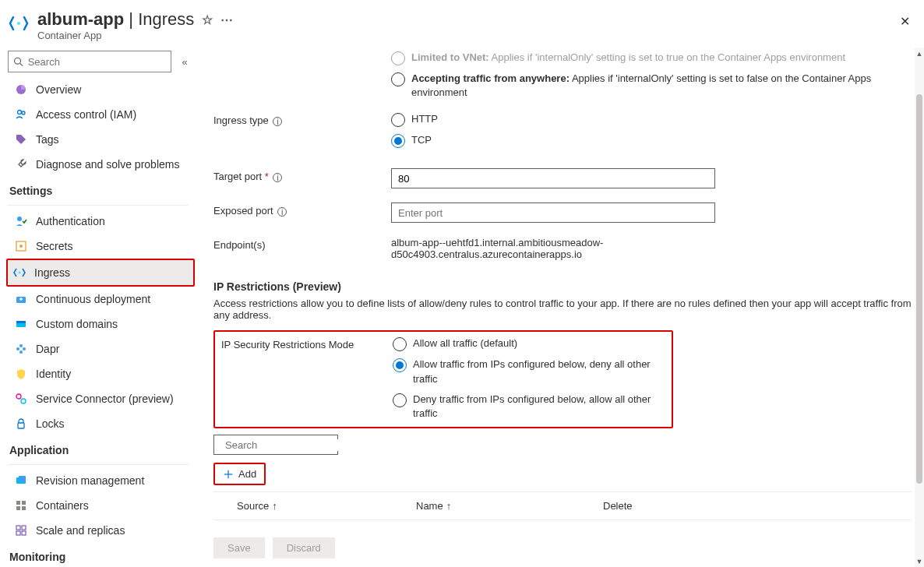  What do you see at coordinates (640, 86) in the screenshot?
I see `traffic-anywhere-radio: Accepting traffic from anywhere: Applies…` at bounding box center [640, 86].